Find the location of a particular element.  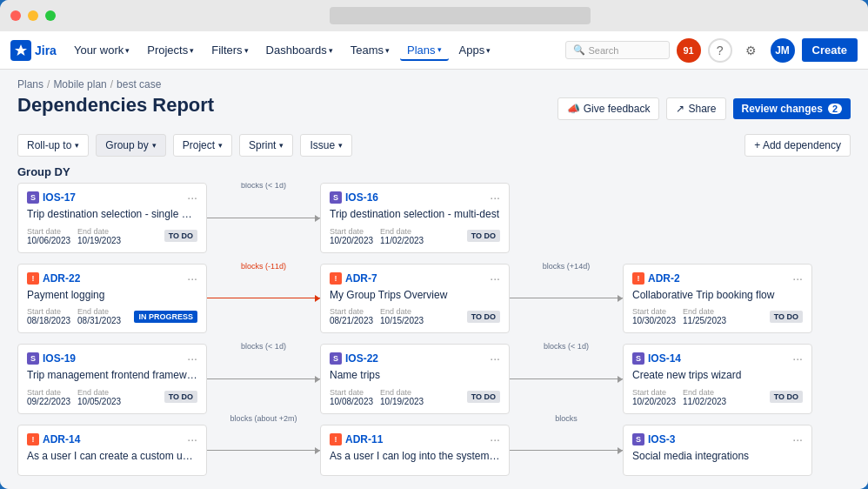

card-title: Payment logging is located at coordinates (112, 296).